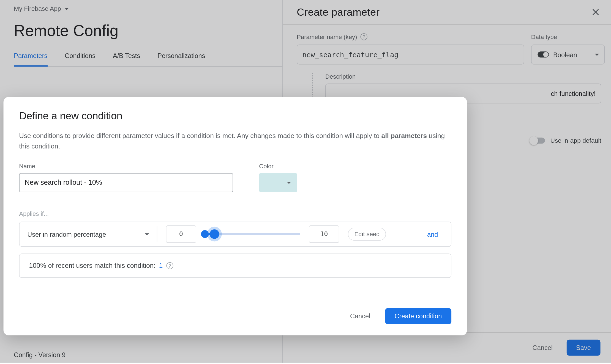  Describe the element at coordinates (92, 234) in the screenshot. I see `rule-type-select: User in random percentage` at that location.